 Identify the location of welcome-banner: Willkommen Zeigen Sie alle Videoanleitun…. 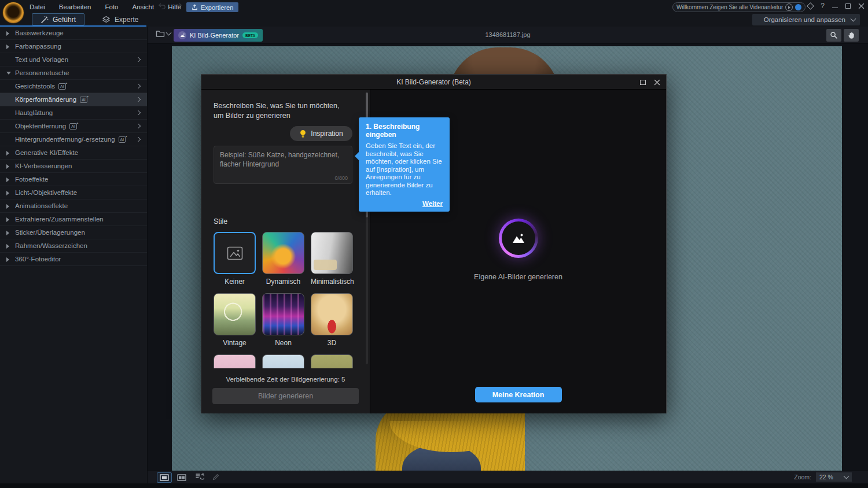
(739, 7).